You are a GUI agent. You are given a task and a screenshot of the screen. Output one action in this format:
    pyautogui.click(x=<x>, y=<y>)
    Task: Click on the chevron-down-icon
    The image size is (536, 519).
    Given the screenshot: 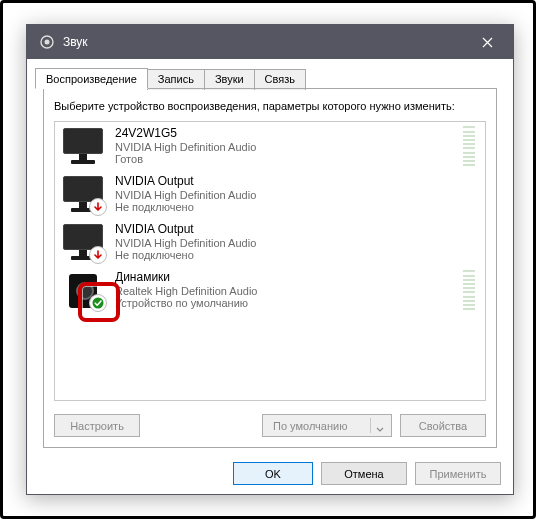 What is the action you would take?
    pyautogui.click(x=380, y=429)
    